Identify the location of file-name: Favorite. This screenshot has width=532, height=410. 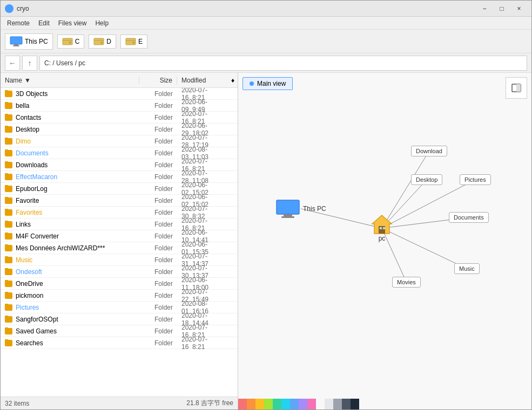
(27, 201).